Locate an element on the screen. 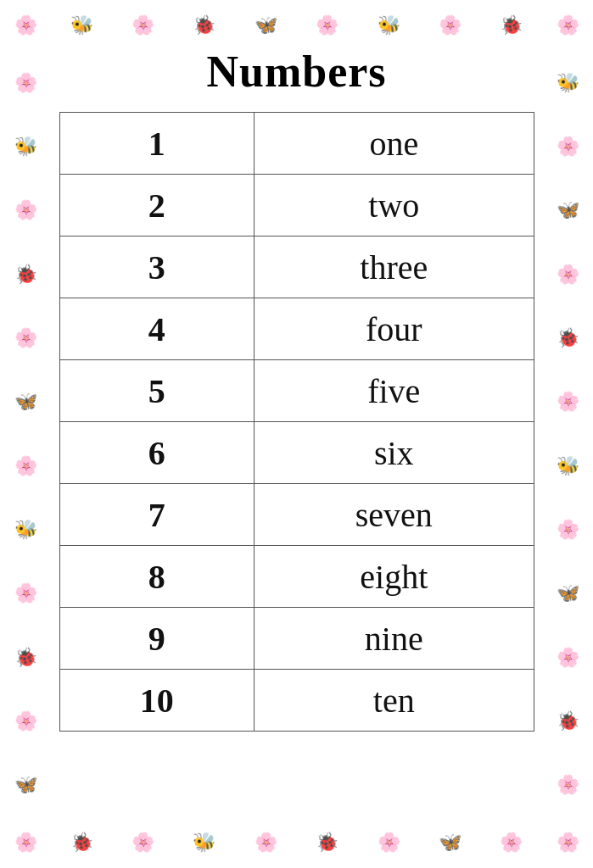 The width and height of the screenshot is (593, 868). word-cell-3: three is located at coordinates (394, 268).